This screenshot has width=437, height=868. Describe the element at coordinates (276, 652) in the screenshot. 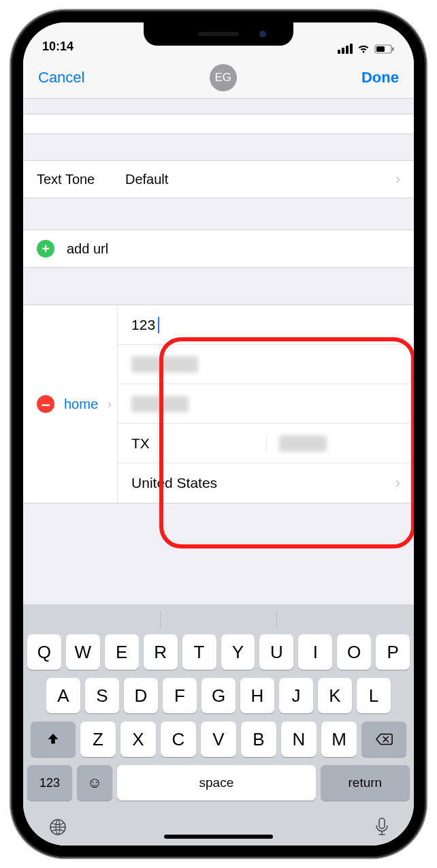

I see `key-u: U` at that location.